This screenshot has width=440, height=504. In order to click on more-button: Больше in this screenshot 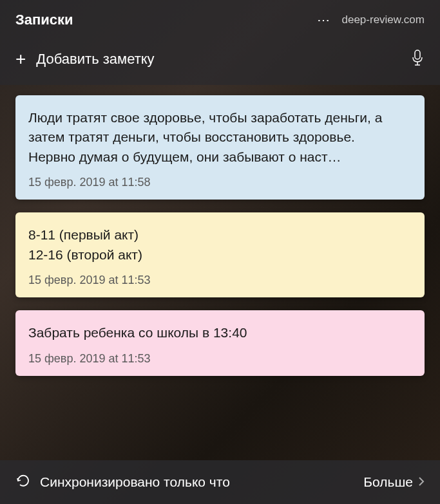, I will do `click(394, 482)`.